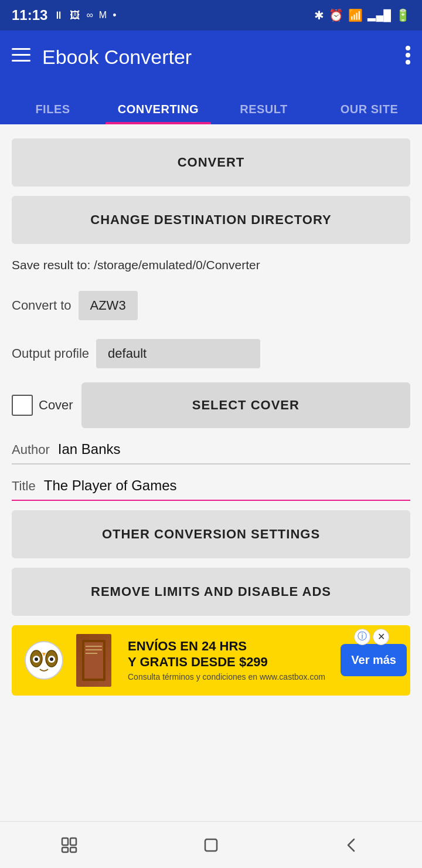 The width and height of the screenshot is (422, 868). Describe the element at coordinates (44, 660) in the screenshot. I see `ad-logo` at that location.